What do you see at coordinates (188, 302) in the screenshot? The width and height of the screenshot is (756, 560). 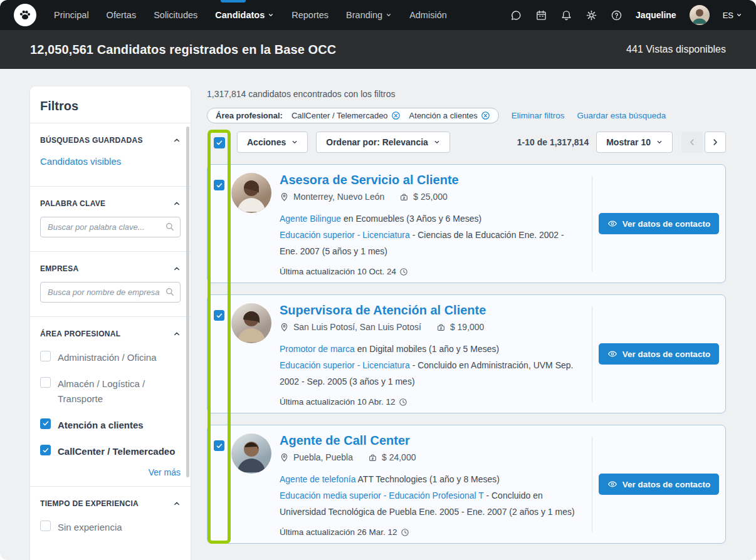 I see `sidebar-scrollbar` at bounding box center [188, 302].